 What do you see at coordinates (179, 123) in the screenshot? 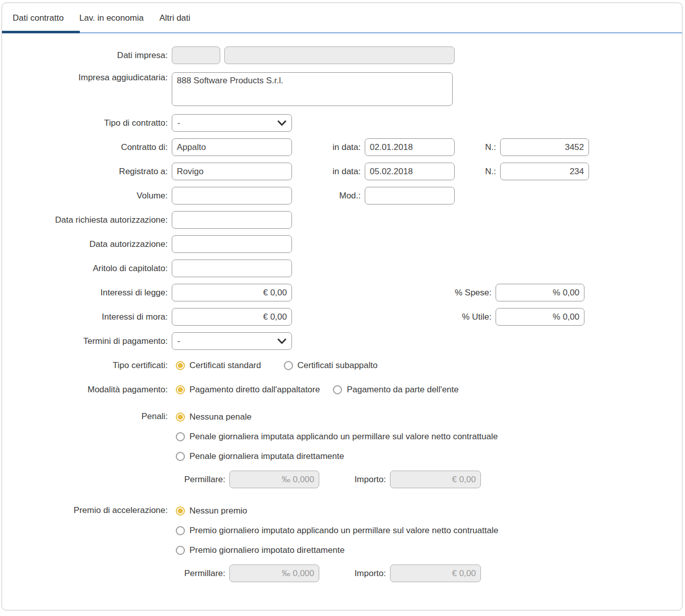
I see `tipo-contratto-selected-value: -` at bounding box center [179, 123].